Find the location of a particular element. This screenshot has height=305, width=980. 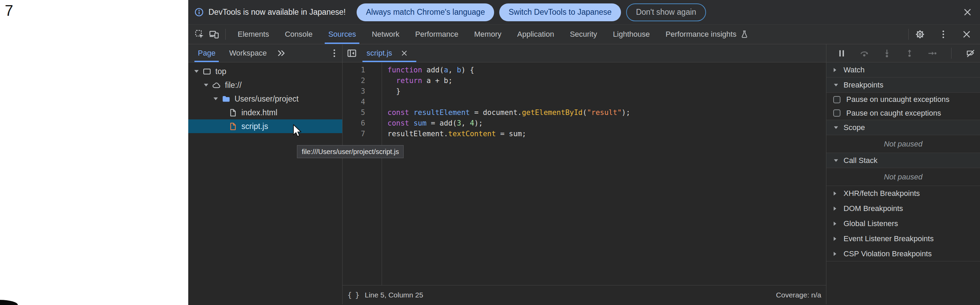

file-label: Users/user/project is located at coordinates (267, 99).